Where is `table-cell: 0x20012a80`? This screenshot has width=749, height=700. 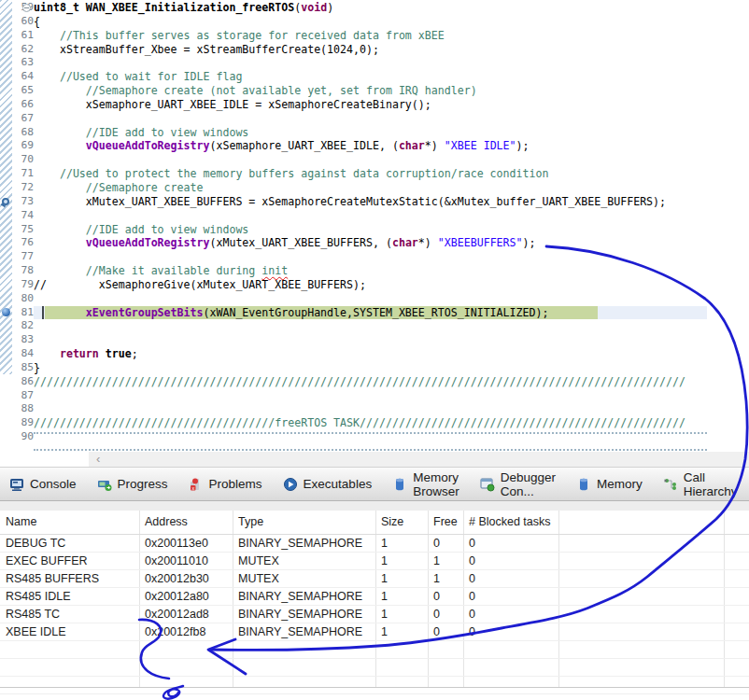
table-cell: 0x20012a80 is located at coordinates (174, 596).